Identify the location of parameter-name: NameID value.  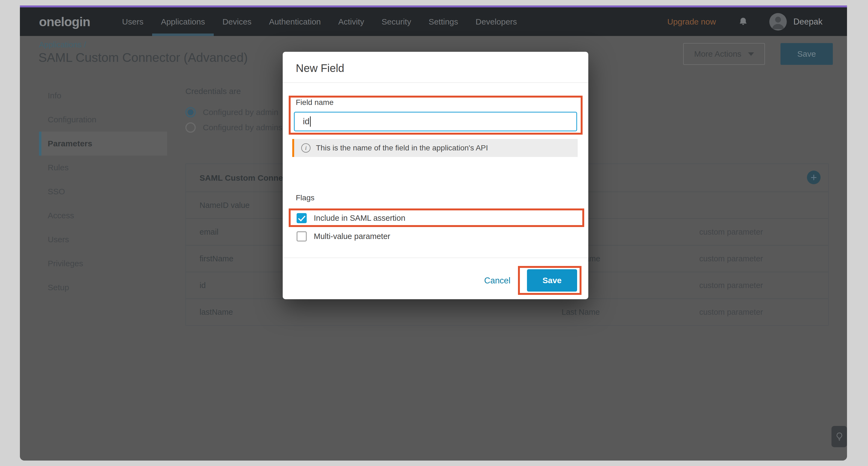
(218, 206).